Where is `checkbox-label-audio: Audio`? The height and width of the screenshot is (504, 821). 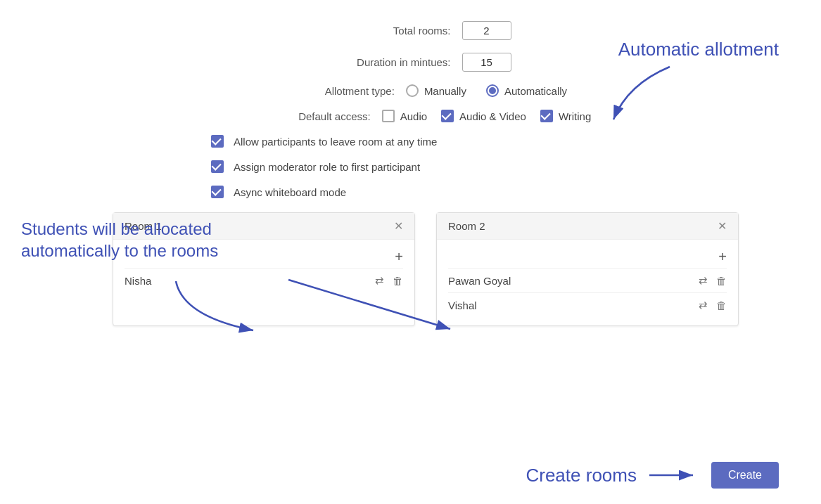 checkbox-label-audio: Audio is located at coordinates (414, 117).